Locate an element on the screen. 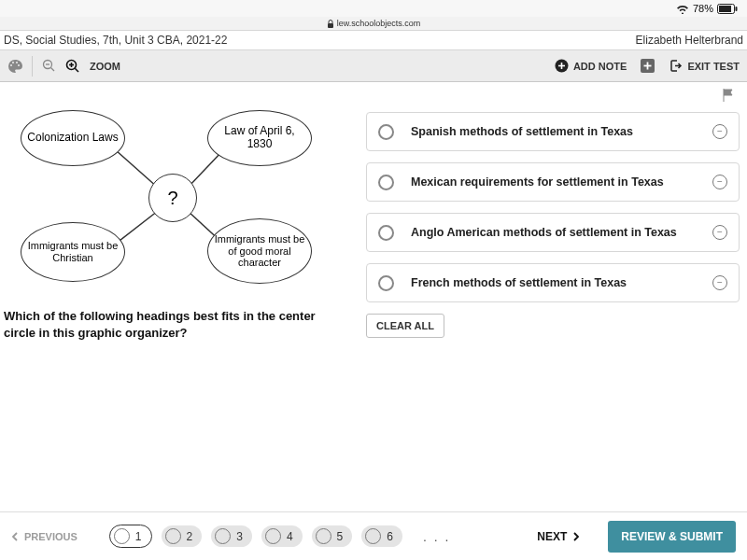 The image size is (747, 560). option-label: French methods of settlement in Texas is located at coordinates (553, 283).